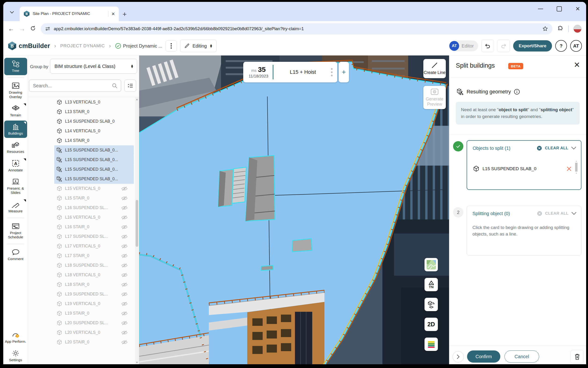 Image resolution: width=588 pixels, height=368 pixels. What do you see at coordinates (94, 332) in the screenshot?
I see `tree-row: L20 VERTICALS_0` at bounding box center [94, 332].